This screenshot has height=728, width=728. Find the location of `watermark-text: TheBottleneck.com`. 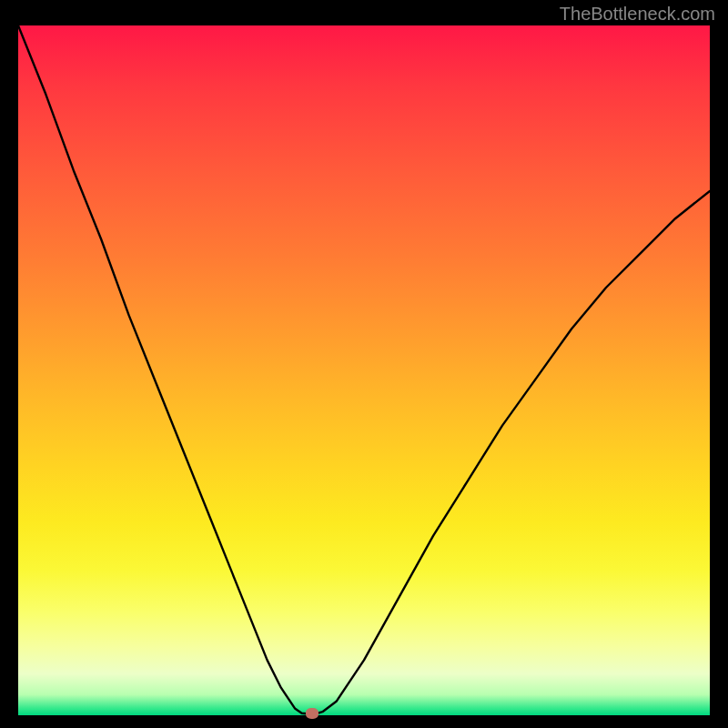

watermark-text: TheBottleneck.com is located at coordinates (637, 15).